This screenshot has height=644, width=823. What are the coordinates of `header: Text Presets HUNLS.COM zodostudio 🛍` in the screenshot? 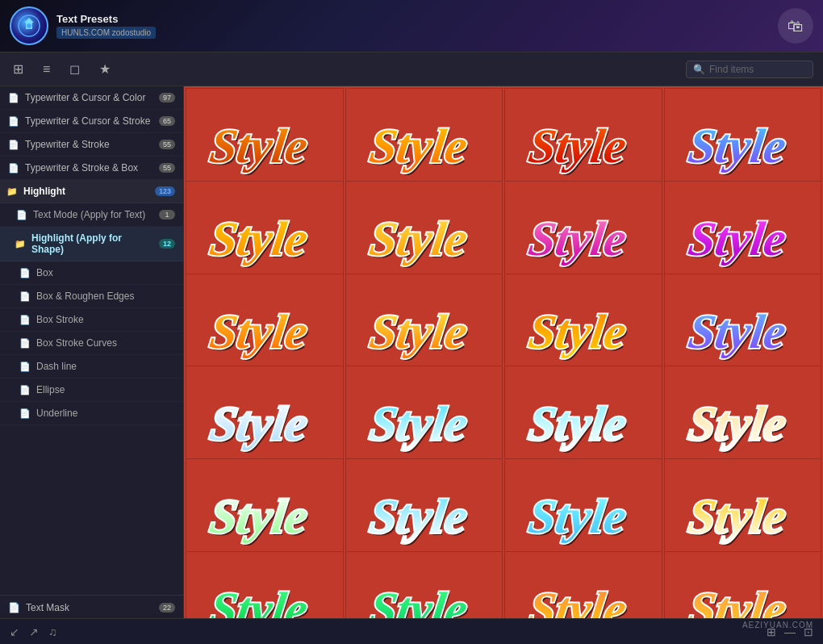 It's located at (412, 26).